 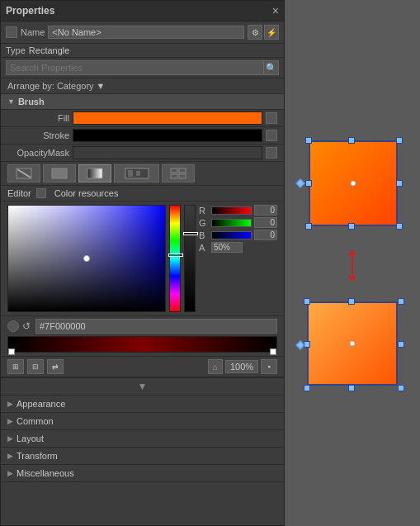 I want to click on type-value: Rectangle, so click(x=50, y=50).